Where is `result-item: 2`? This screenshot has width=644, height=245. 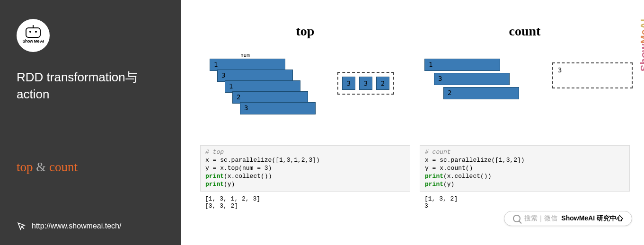
result-item: 2 is located at coordinates (383, 83).